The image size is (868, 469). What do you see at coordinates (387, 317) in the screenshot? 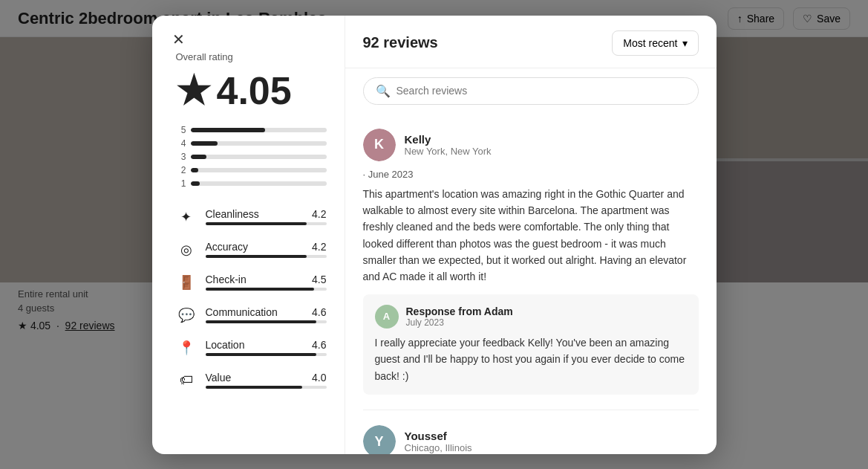
I see `host-avatar: A` at bounding box center [387, 317].